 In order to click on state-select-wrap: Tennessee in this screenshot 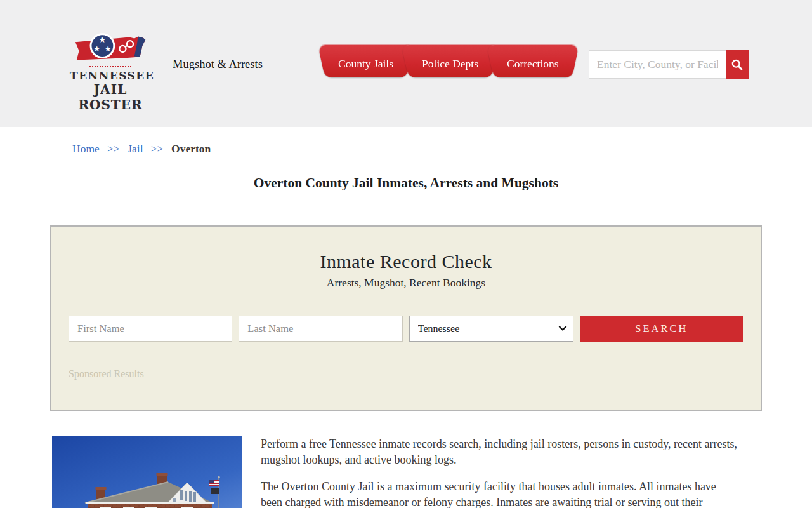, I will do `click(491, 329)`.